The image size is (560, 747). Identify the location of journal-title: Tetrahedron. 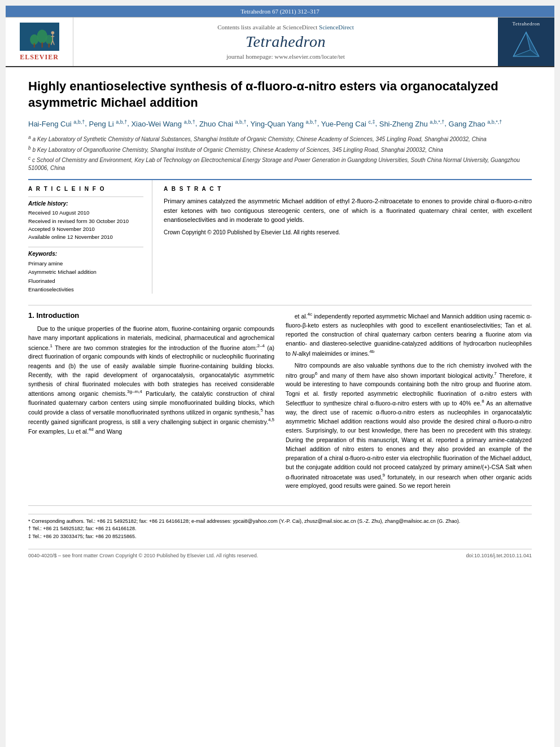
(286, 42).